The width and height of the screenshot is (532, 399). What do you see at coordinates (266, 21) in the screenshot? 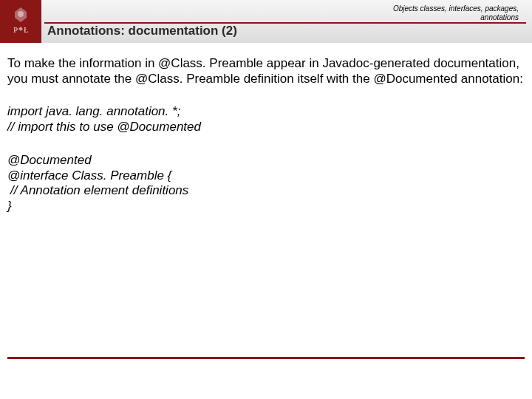
I see `slide-header: Objects classes, interfaces, packages, a…` at bounding box center [266, 21].